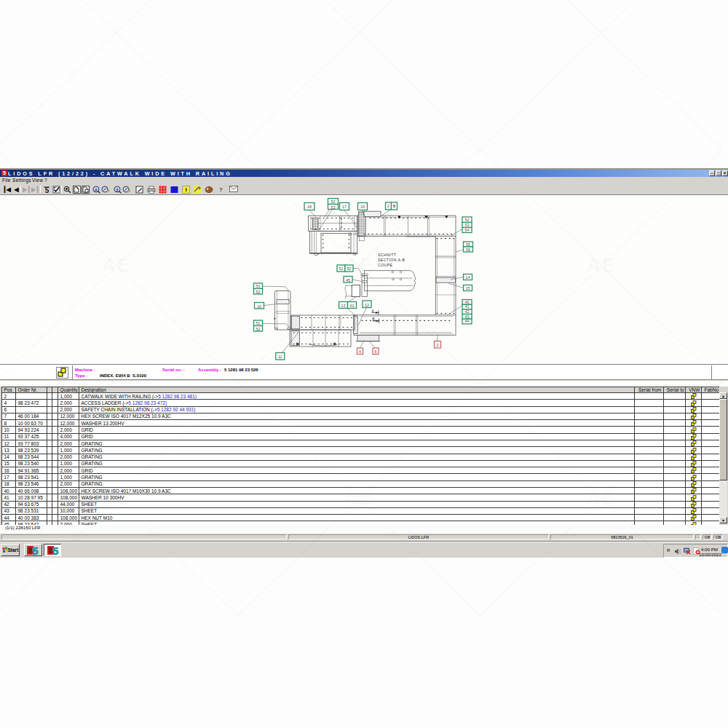 The image size is (728, 728). I want to click on svg-text: 16, so click(363, 207).